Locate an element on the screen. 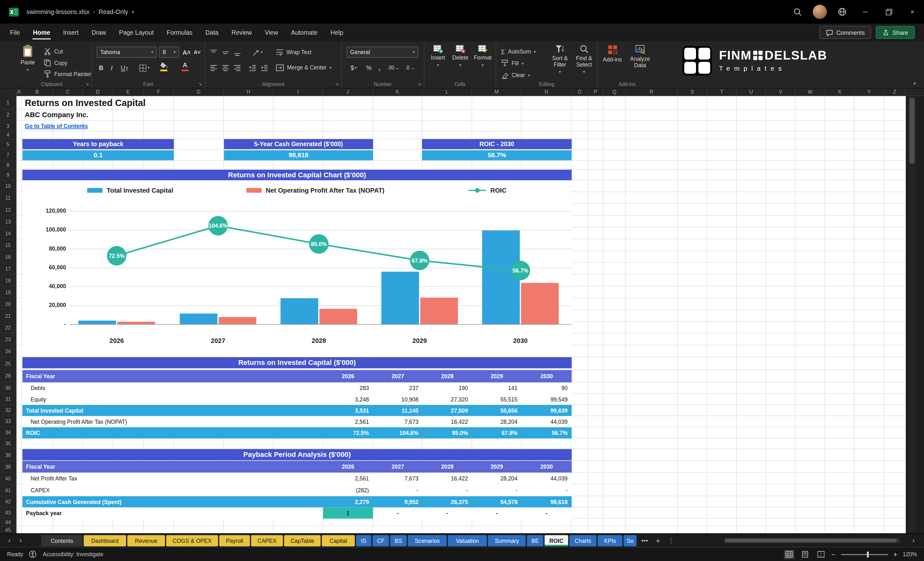 This screenshot has width=924, height=561. zoom-out-button: − is located at coordinates (833, 554).